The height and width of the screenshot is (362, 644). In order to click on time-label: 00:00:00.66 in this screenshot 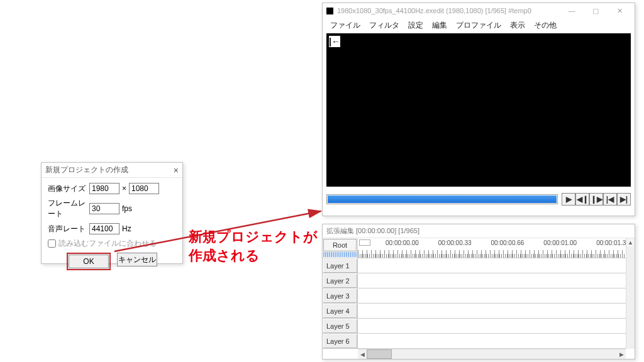, I will do `click(508, 243)`.